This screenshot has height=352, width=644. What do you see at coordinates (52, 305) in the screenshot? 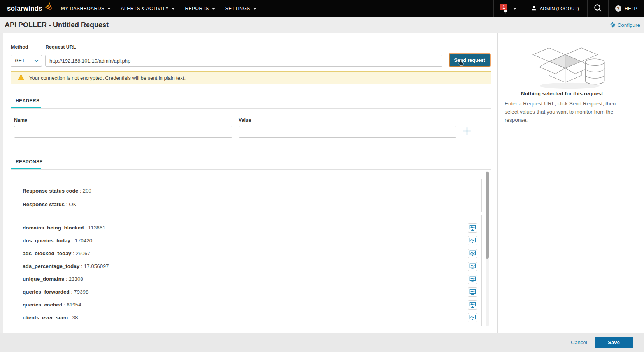
I see `field-text: queries_cached : 61954` at bounding box center [52, 305].